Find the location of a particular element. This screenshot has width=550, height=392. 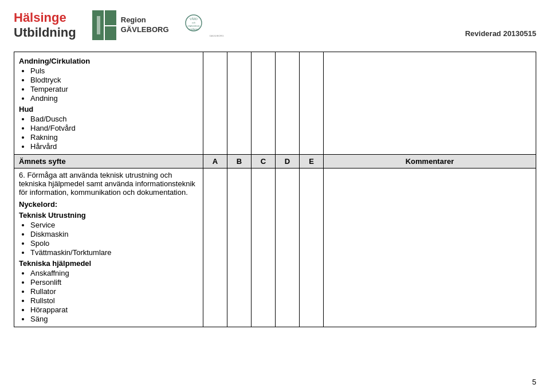

cell-e-s6 is located at coordinates (312, 248).